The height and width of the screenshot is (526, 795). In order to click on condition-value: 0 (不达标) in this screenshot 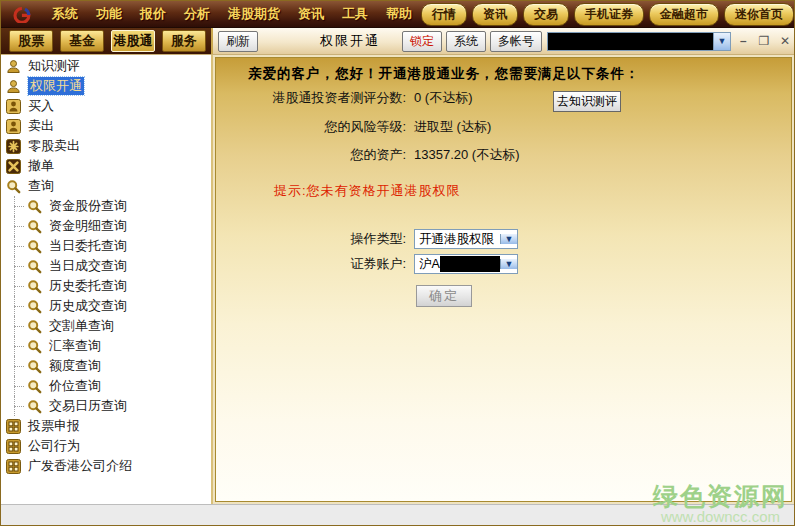, I will do `click(444, 98)`.